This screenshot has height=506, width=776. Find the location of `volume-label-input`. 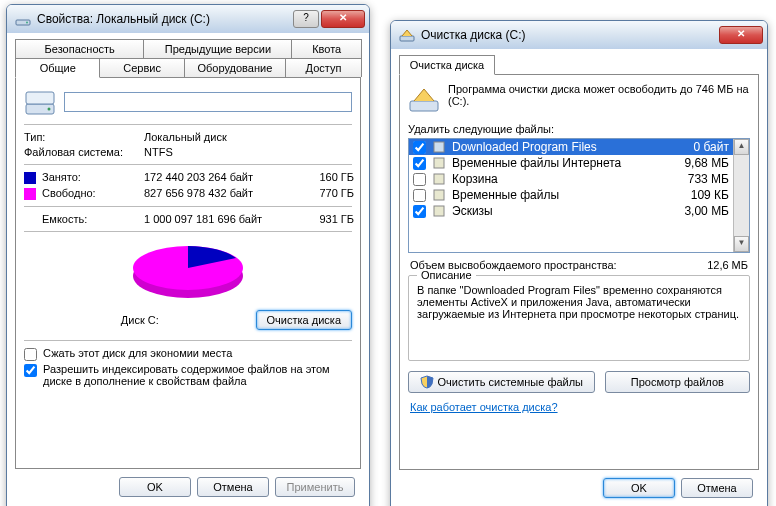

volume-label-input is located at coordinates (208, 102).